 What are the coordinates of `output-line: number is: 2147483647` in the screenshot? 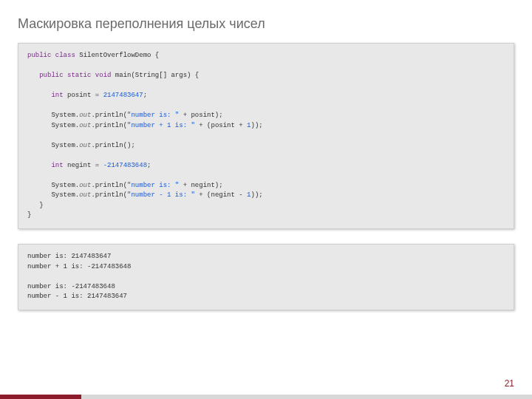 It's located at (69, 256).